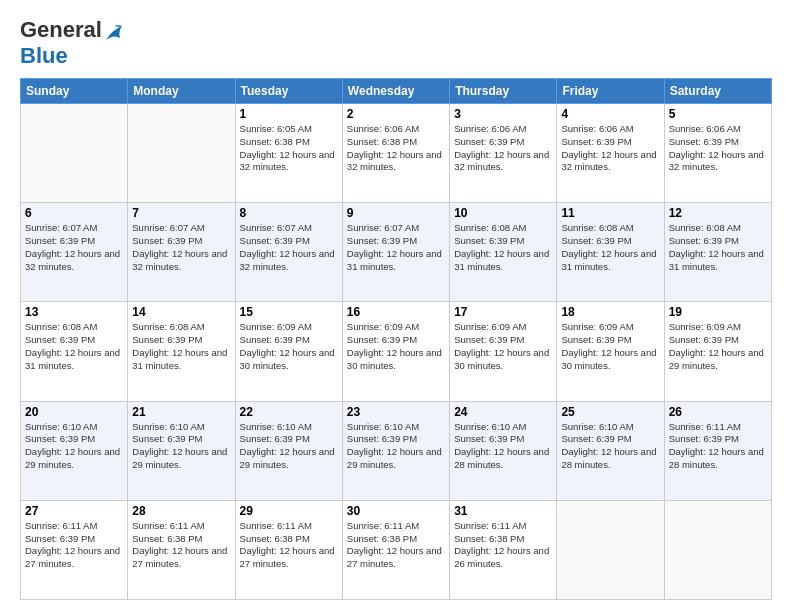 This screenshot has height=612, width=792. What do you see at coordinates (718, 312) in the screenshot?
I see `day-number: 19` at bounding box center [718, 312].